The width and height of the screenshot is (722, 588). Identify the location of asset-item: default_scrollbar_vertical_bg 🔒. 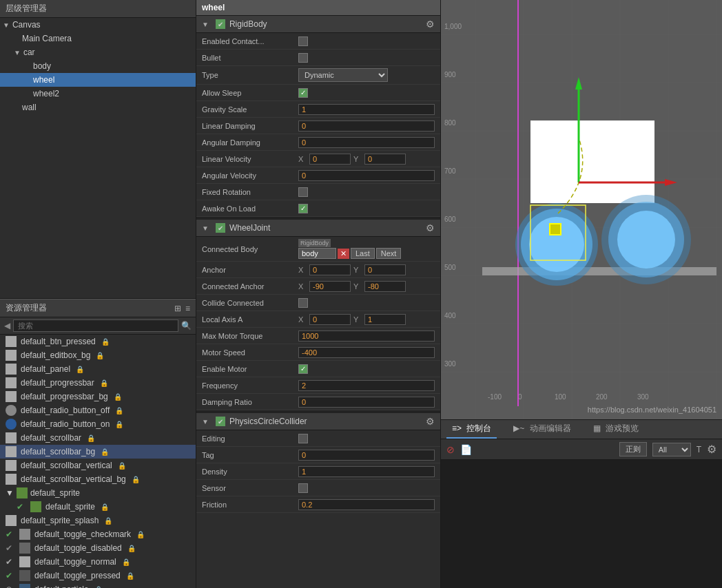
(98, 479).